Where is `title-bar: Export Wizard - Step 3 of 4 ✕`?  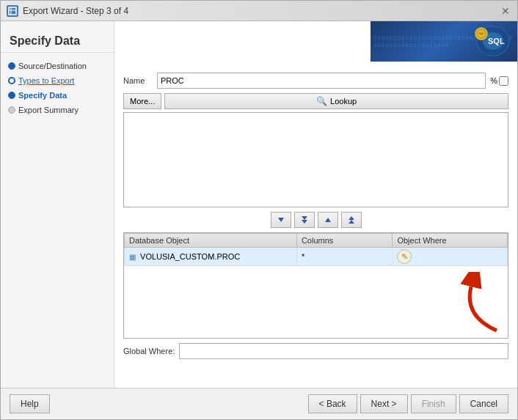
title-bar: Export Wizard - Step 3 of 4 ✕ is located at coordinates (259, 11).